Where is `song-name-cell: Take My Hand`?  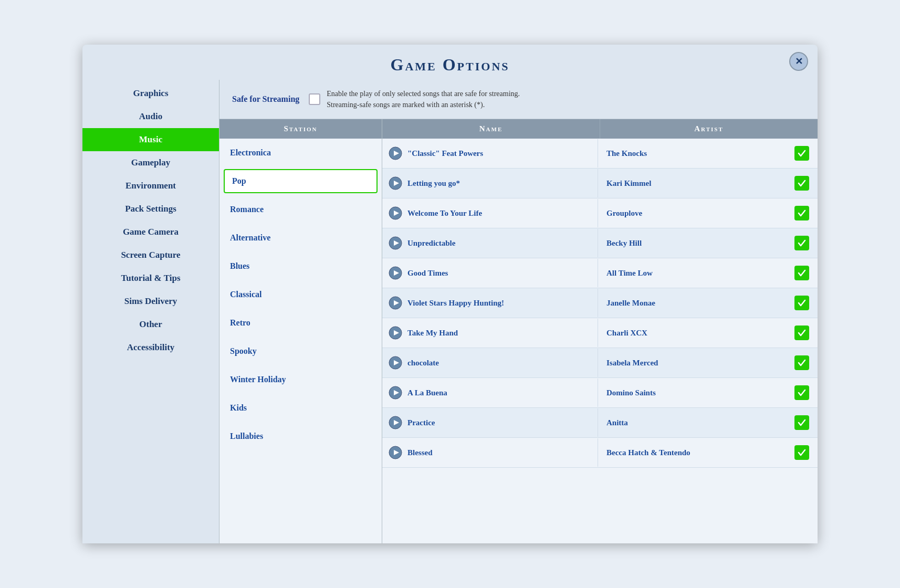
song-name-cell: Take My Hand is located at coordinates (490, 333).